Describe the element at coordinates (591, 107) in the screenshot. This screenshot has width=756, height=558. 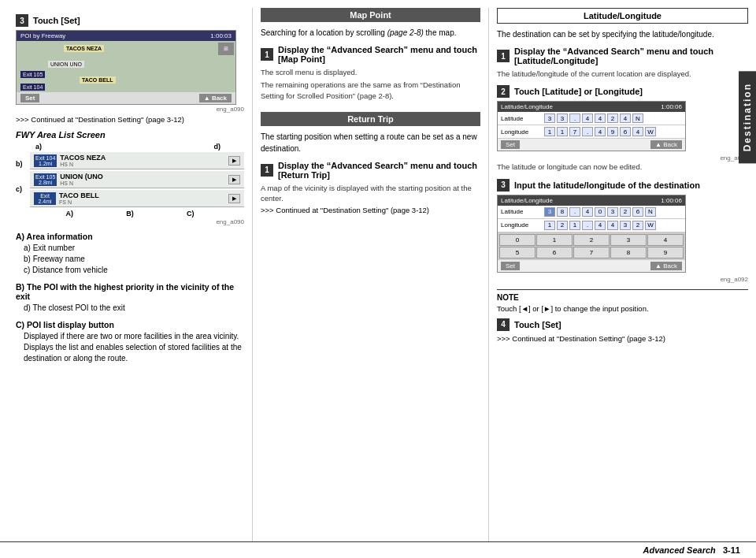
I see `lat-screen1-header: Latitude/Longitude 1:00:06` at that location.